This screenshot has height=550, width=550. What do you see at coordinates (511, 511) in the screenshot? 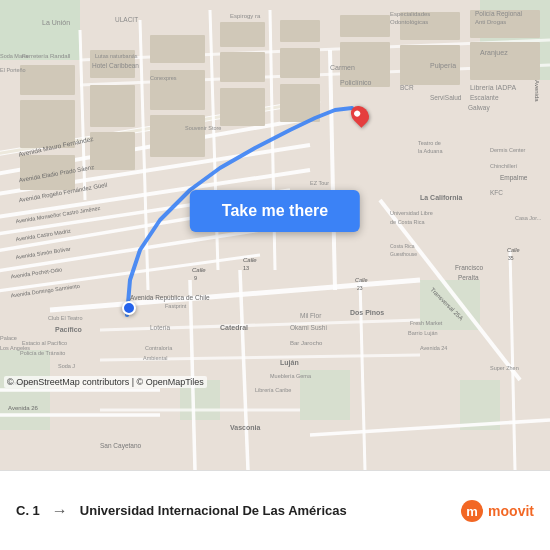
I see `moovit-text: moovit` at bounding box center [511, 511].